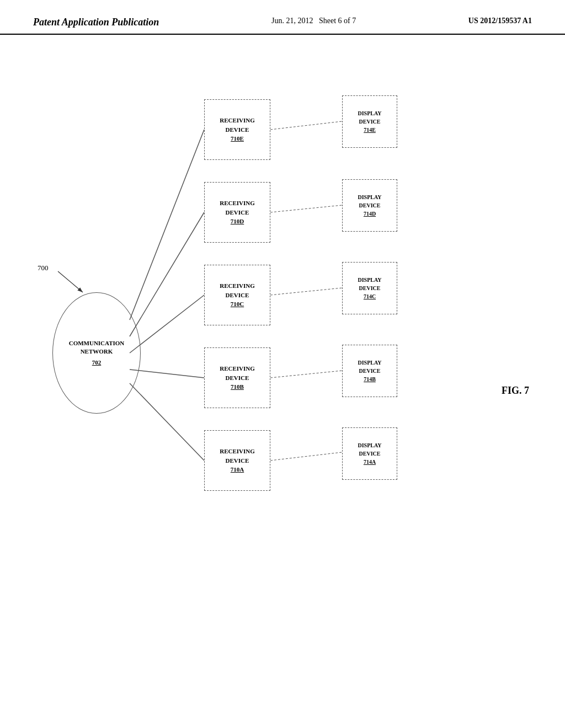  What do you see at coordinates (370, 462) in the screenshot?
I see `display-device-A-number: 714A` at bounding box center [370, 462].